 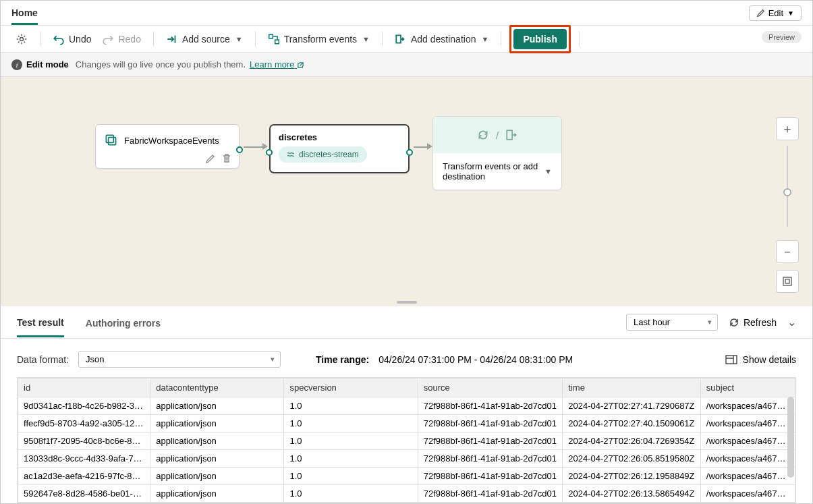 I want to click on undo-button: Undo, so click(x=72, y=39).